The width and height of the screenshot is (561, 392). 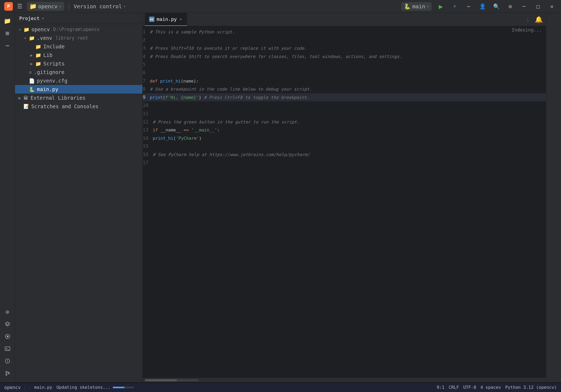 I want to click on project-arrow-icon: ▾, so click(x=60, y=6).